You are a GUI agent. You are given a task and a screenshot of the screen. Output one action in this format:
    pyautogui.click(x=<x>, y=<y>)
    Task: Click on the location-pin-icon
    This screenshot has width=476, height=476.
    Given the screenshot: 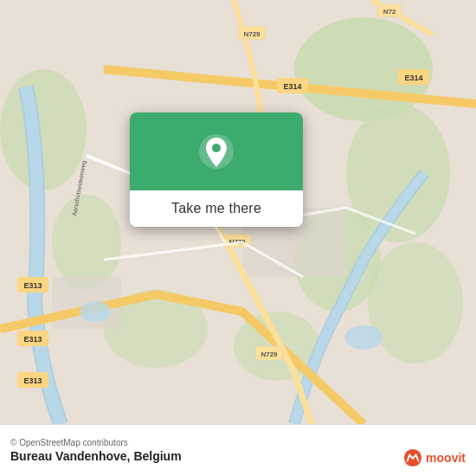 What is the action you would take?
    pyautogui.click(x=216, y=151)
    